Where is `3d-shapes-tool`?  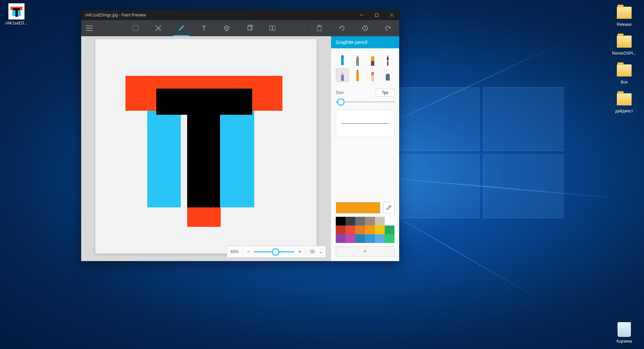
3d-shapes-tool is located at coordinates (250, 28).